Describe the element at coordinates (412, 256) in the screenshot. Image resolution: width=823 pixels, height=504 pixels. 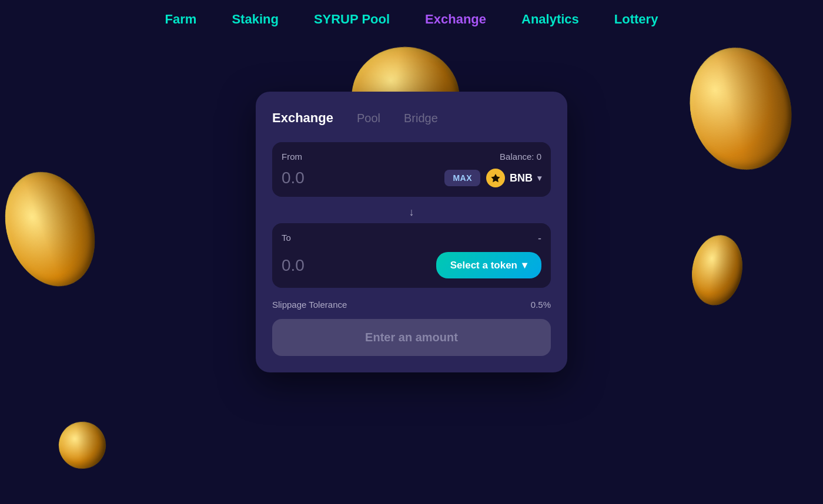
I see `to-panel: To - 0.0 Select a token ▾` at that location.